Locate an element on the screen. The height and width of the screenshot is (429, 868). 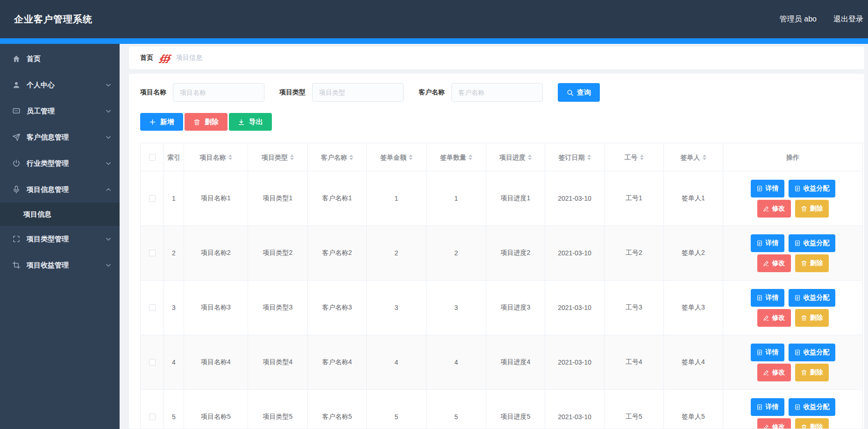
column-header-sign_count: 签单数量 is located at coordinates (456, 157).